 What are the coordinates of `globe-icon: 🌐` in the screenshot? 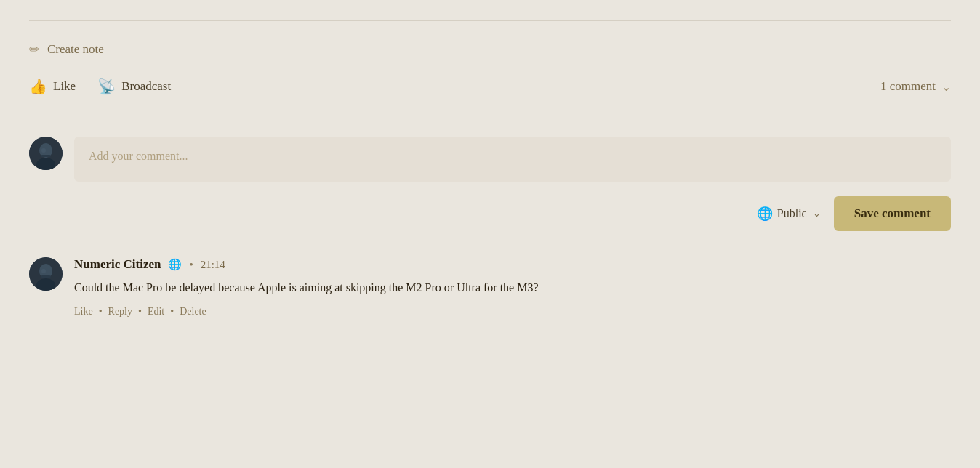 It's located at (765, 214).